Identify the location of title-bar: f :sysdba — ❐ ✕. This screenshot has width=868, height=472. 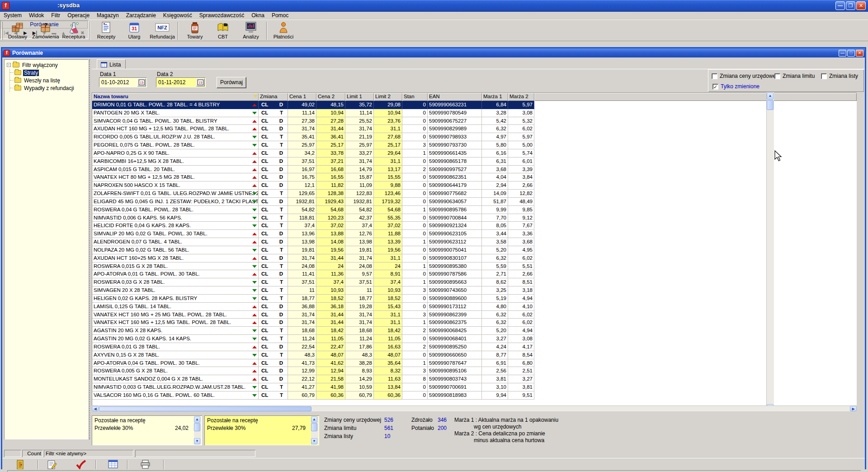
(434, 6).